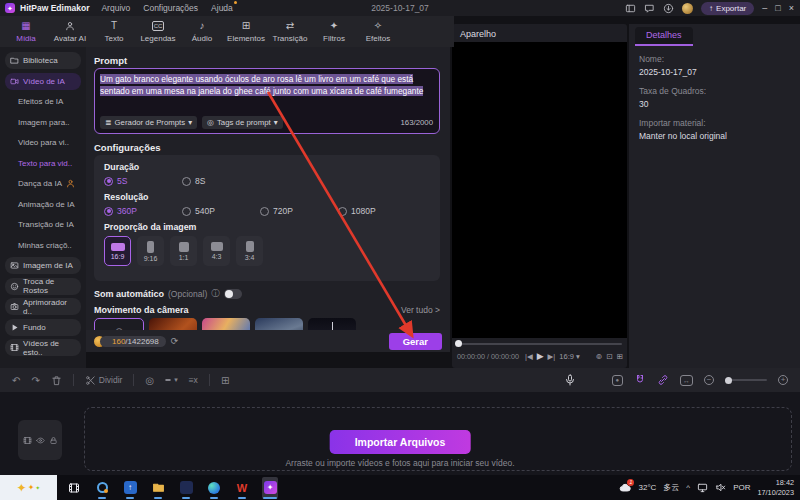 The height and width of the screenshot is (500, 800). I want to click on microphone-icon, so click(570, 380).